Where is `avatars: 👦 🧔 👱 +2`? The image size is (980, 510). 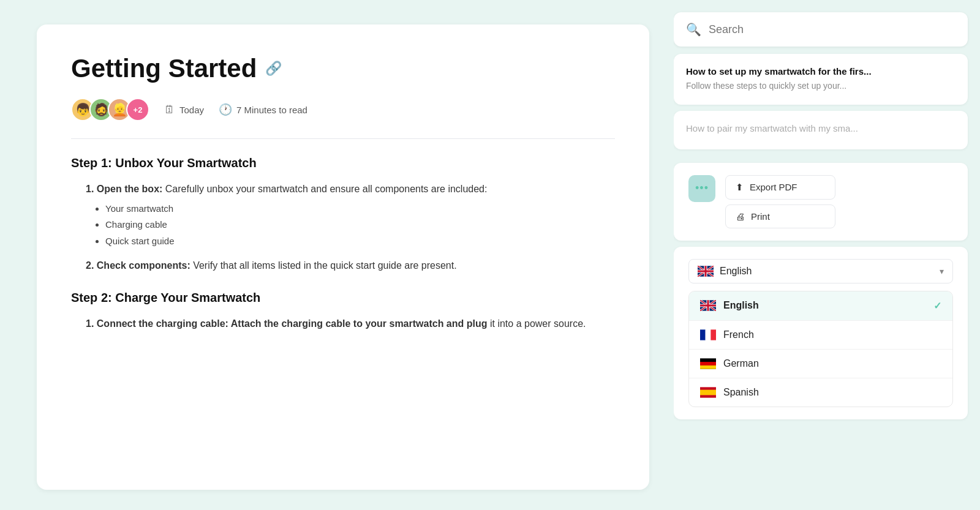
avatars: 👦 🧔 👱 +2 is located at coordinates (110, 110).